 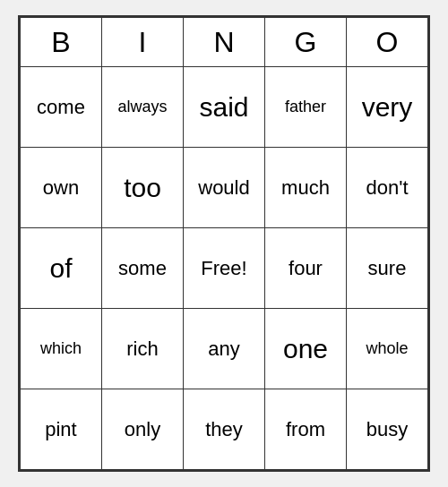 I want to click on cell-word: which, so click(x=61, y=349).